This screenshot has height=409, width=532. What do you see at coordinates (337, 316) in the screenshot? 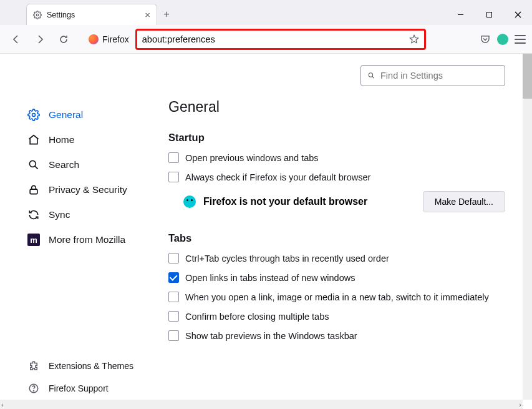
I see `option-confirm-close: Confirm before closing multiple tabs` at bounding box center [337, 316].